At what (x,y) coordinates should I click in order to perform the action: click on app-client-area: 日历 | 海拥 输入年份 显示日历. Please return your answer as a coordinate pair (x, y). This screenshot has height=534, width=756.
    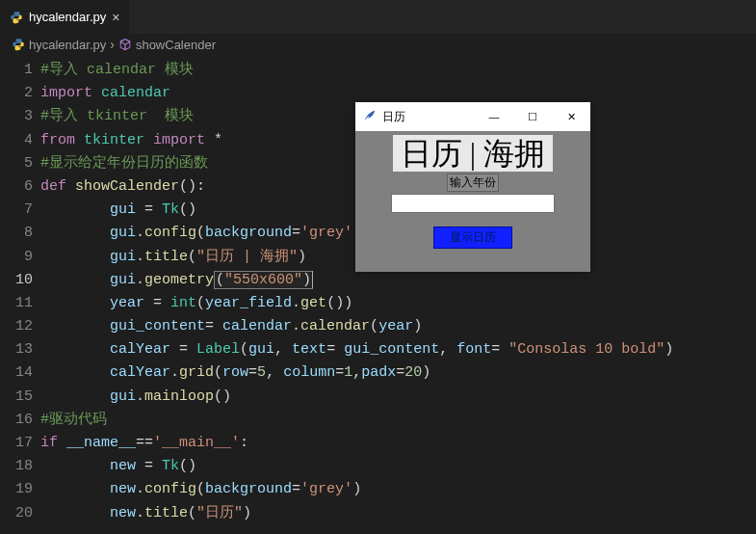
    Looking at the image, I should click on (473, 201).